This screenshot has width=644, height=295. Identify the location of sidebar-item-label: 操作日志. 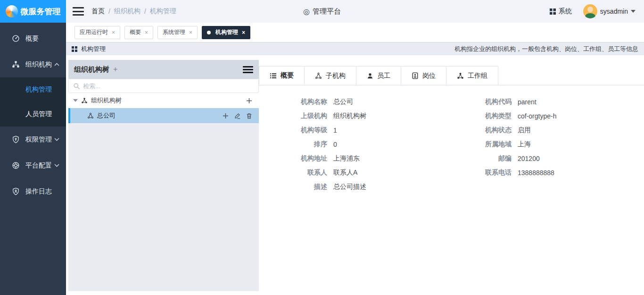
(39, 192).